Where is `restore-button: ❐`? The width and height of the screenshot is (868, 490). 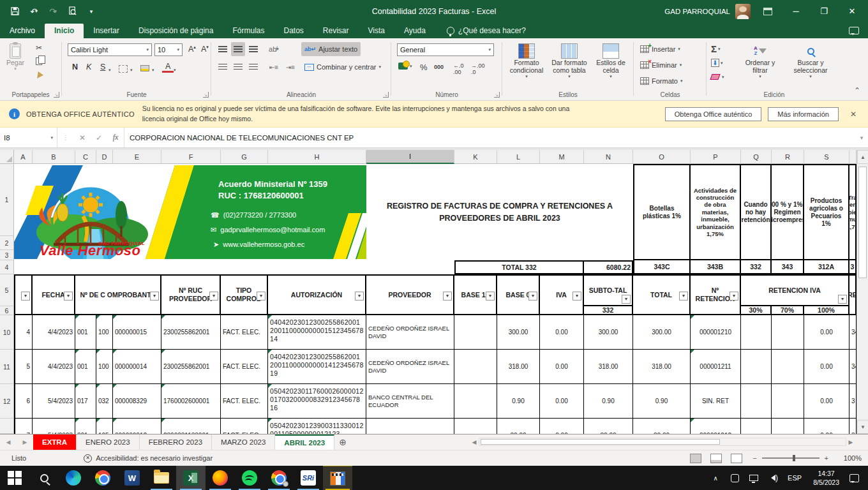
restore-button: ❐ is located at coordinates (824, 11).